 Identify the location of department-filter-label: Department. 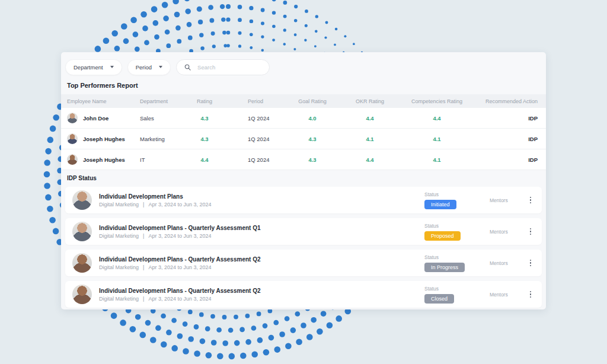
(88, 68).